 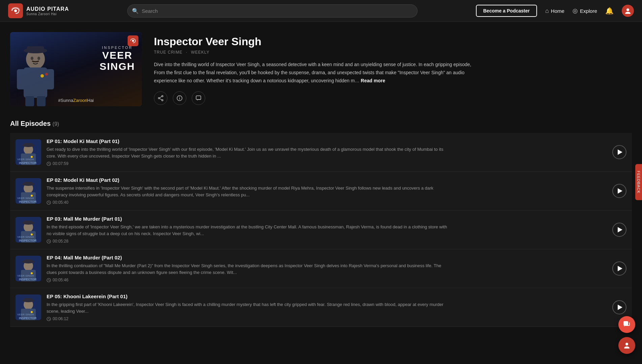 What do you see at coordinates (327, 241) in the screenshot?
I see `episode-duration: 00:05:28` at bounding box center [327, 241].